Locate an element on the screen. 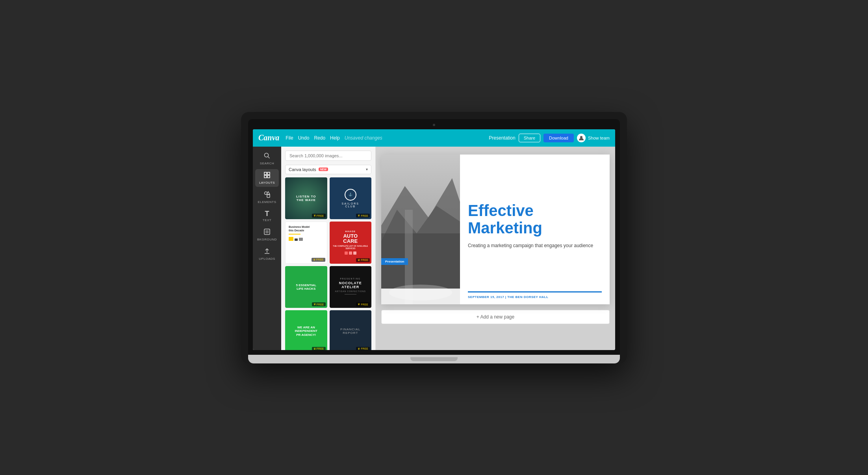 The image size is (868, 475). slide-bottom-bar is located at coordinates (535, 292).